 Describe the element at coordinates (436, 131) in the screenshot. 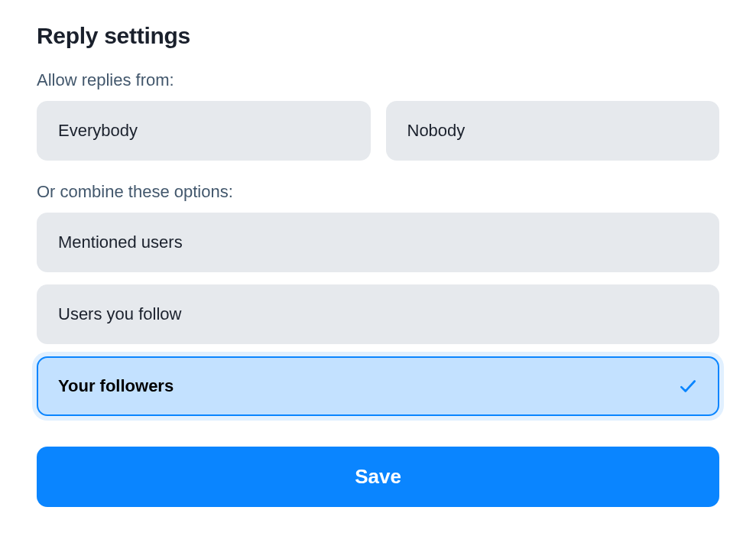

I see `option-label: Nobody` at that location.